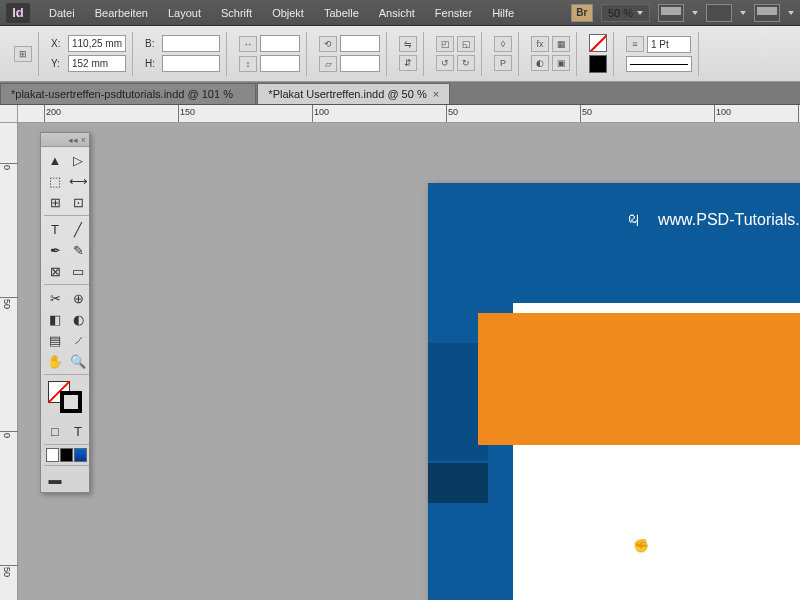 The image size is (800, 600). I want to click on fill-swatch, so click(598, 43).